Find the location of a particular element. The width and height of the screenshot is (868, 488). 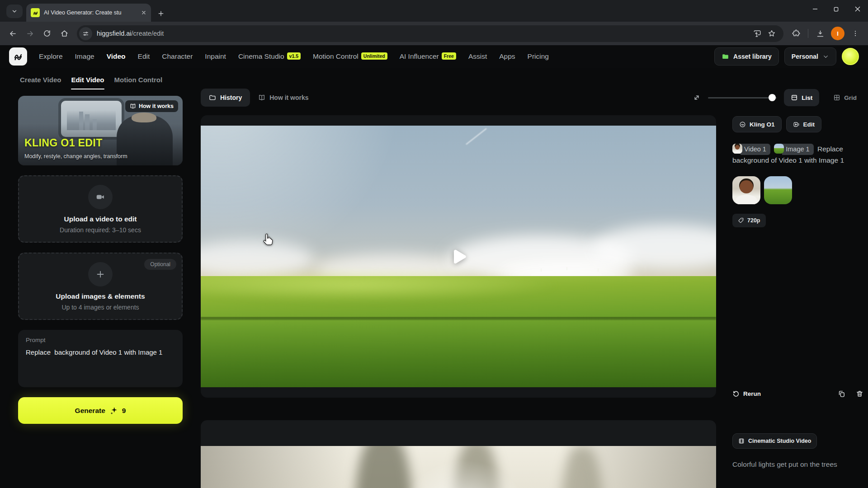

expand-icon is located at coordinates (697, 98).